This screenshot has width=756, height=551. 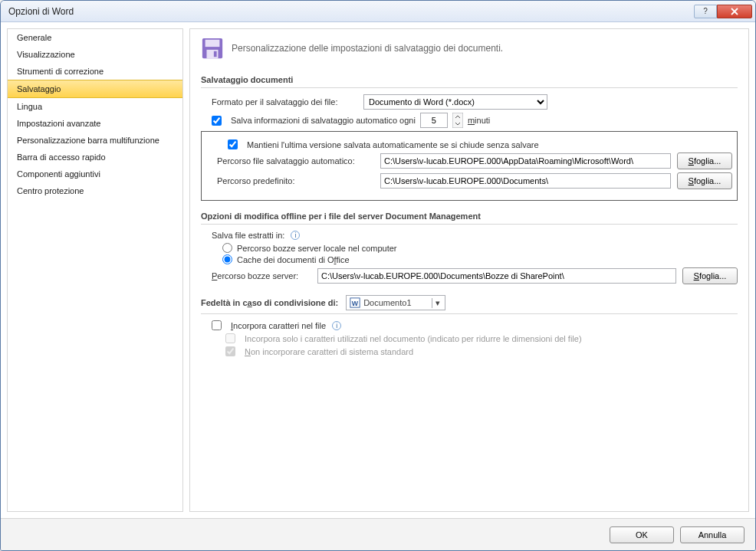 What do you see at coordinates (360, 120) in the screenshot?
I see `autosave-label: Salva informazioni di salvataggio automa…` at bounding box center [360, 120].